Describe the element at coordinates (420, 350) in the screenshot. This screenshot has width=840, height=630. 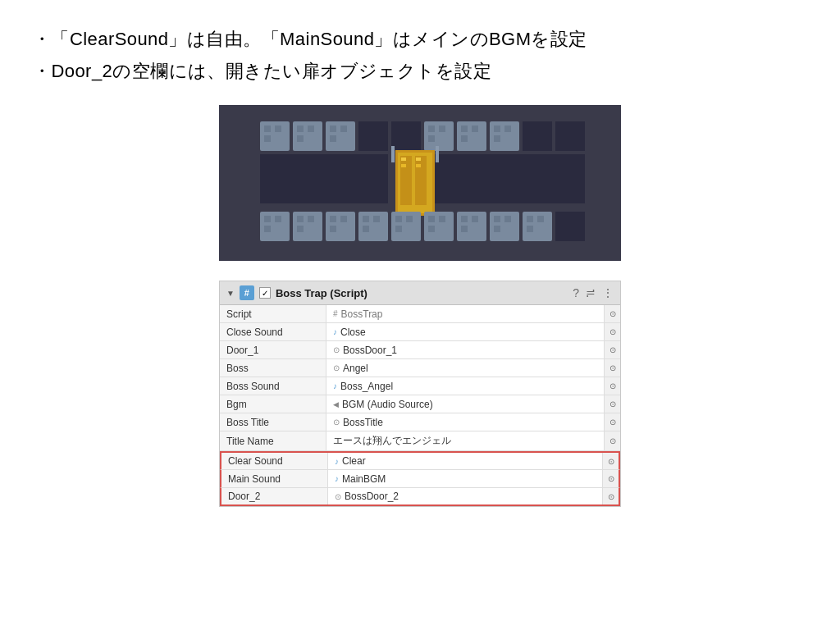
I see `table-row: Door_1⊙BossDoor_1⊙` at that location.